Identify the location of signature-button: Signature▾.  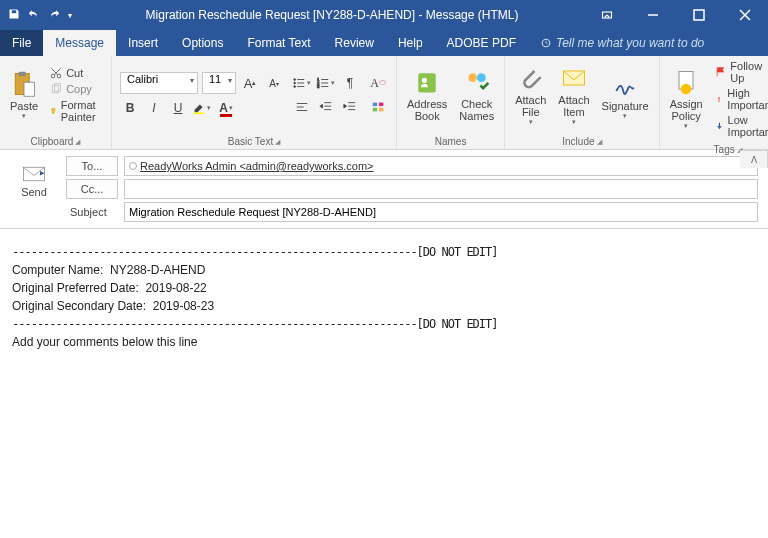
(626, 95).